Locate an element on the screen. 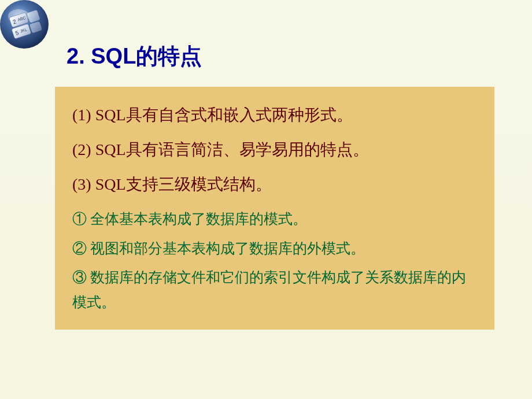  corner-decoration-icon: 2 ABC 5 JKL is located at coordinates (26, 26).